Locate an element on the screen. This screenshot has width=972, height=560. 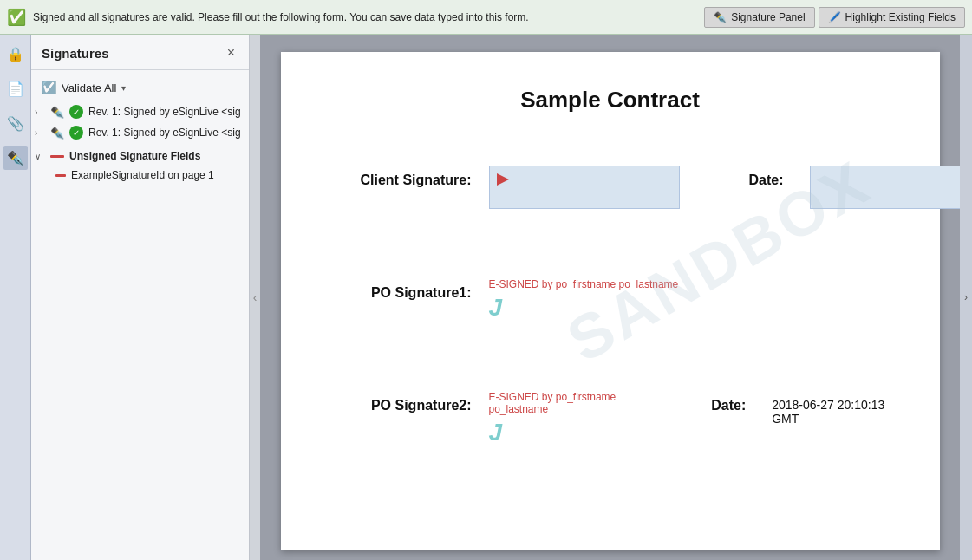
po-signature1-initial: J is located at coordinates (496, 308).